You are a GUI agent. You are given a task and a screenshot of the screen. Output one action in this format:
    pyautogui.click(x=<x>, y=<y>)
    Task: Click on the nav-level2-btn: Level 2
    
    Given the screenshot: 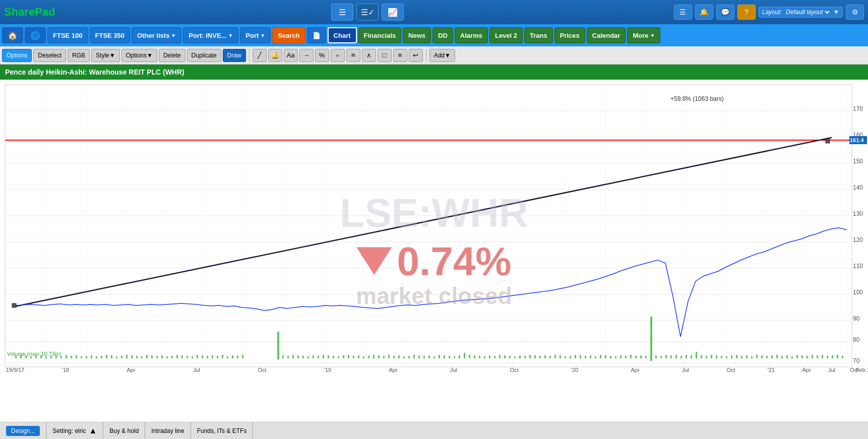 What is the action you would take?
    pyautogui.click(x=506, y=35)
    